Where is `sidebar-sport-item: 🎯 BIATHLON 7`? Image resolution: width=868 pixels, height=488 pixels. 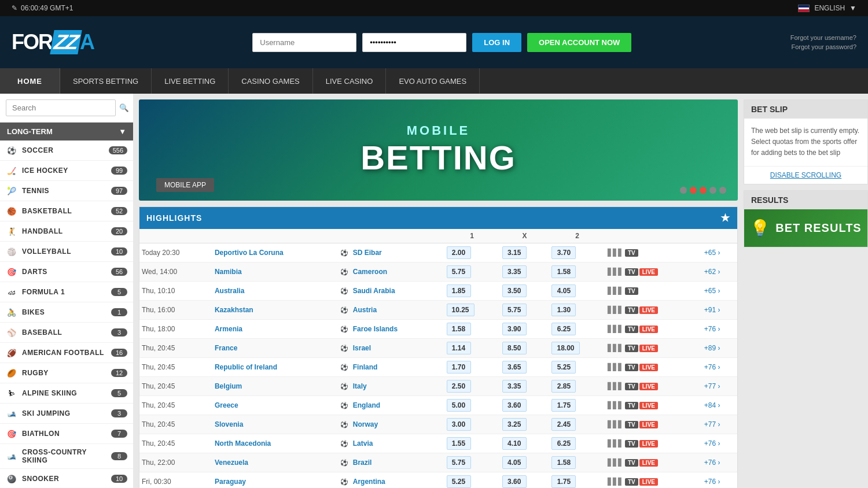 sidebar-sport-item: 🎯 BIATHLON 7 is located at coordinates (67, 434).